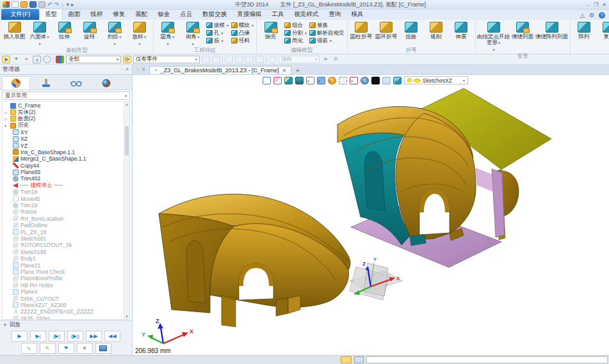 The width and height of the screenshot is (609, 364). Describe the element at coordinates (343, 81) in the screenshot. I see `zoom-fit-icon` at that location.